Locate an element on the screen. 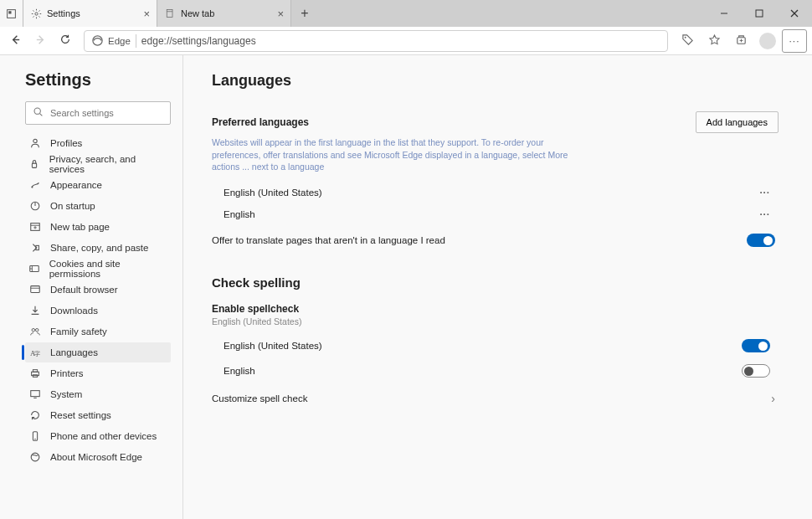 Image resolution: width=812 pixels, height=519 pixels. separator is located at coordinates (136, 41).